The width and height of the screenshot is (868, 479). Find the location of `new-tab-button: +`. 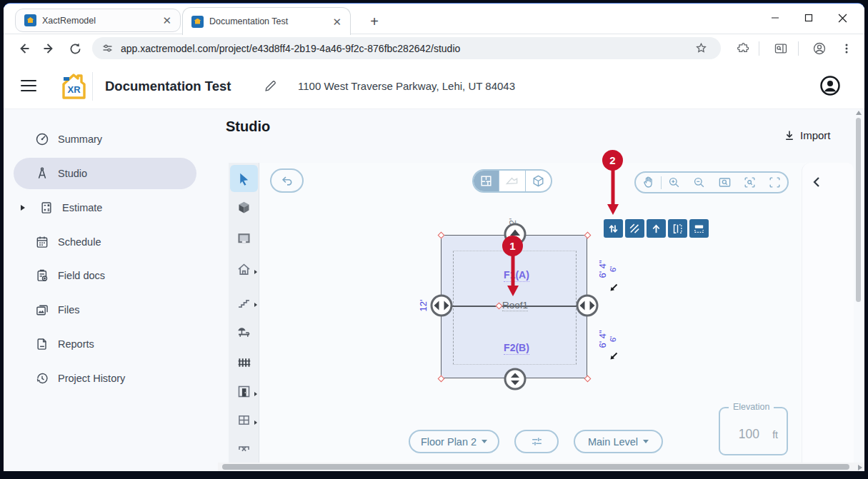

new-tab-button: + is located at coordinates (374, 21).